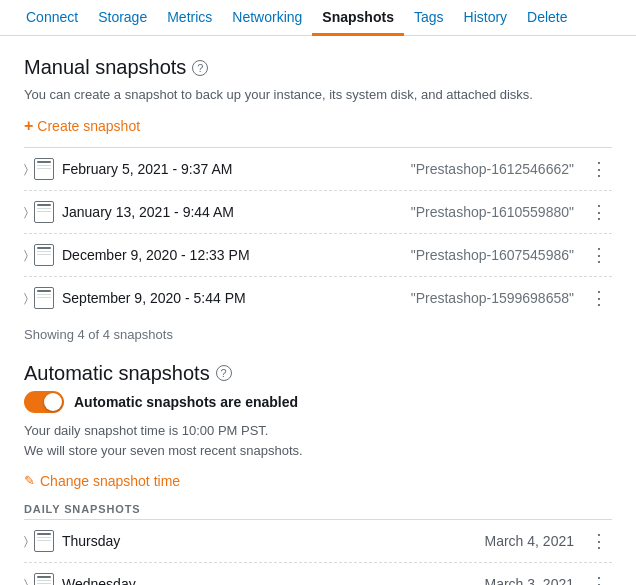 The image size is (636, 585). Describe the element at coordinates (318, 298) in the screenshot. I see `snapshot-row: 〉 September 9, 2020 - 5:44 PM "Prestasho…` at that location.